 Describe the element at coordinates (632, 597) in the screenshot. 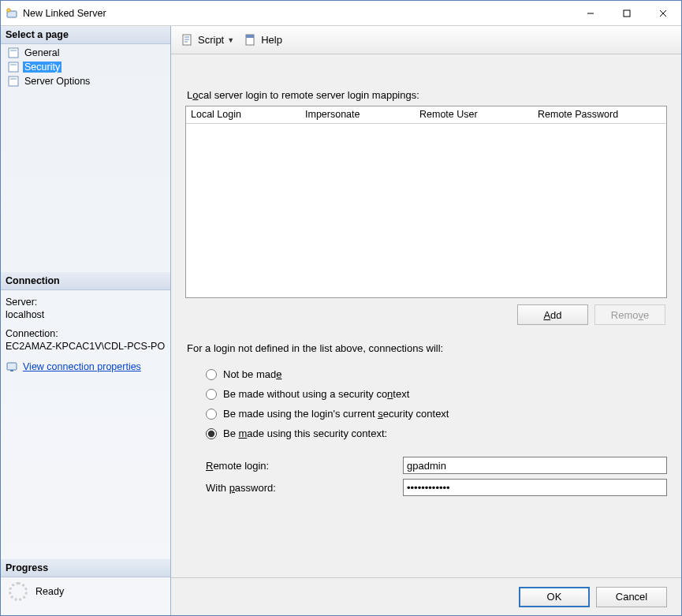

I see `cancel-button: Cancel` at that location.